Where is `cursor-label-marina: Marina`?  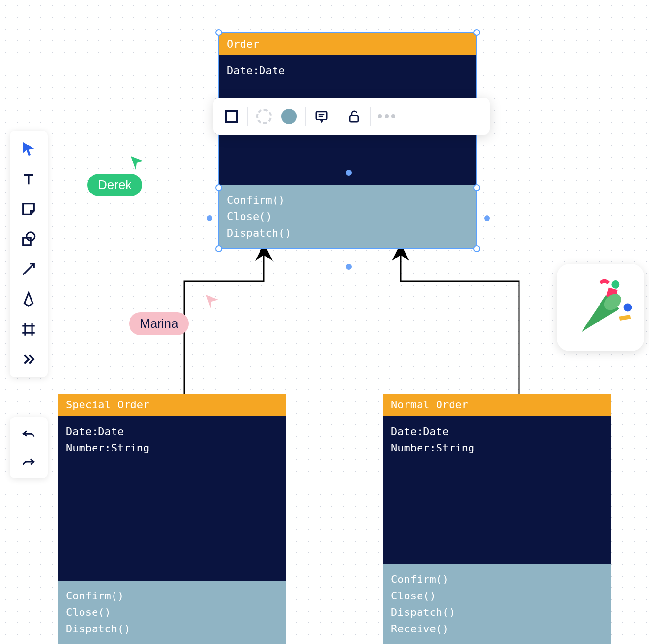 cursor-label-marina: Marina is located at coordinates (159, 324).